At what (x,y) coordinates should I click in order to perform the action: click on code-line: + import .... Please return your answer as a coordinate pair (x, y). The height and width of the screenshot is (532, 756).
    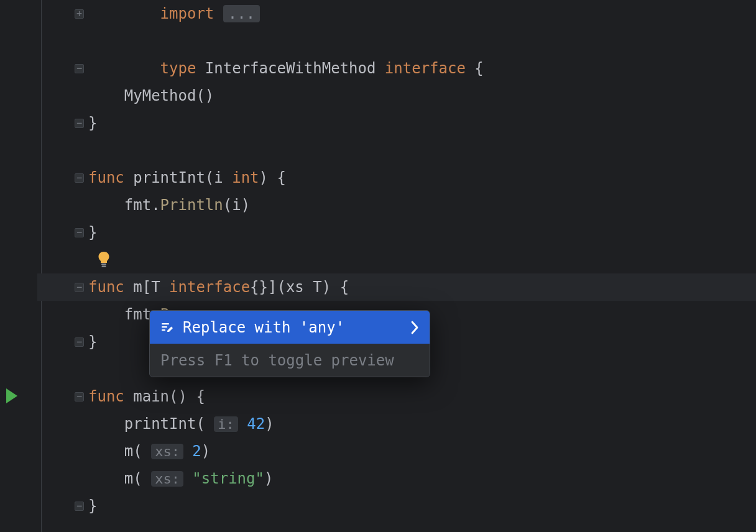
    Looking at the image, I should click on (397, 14).